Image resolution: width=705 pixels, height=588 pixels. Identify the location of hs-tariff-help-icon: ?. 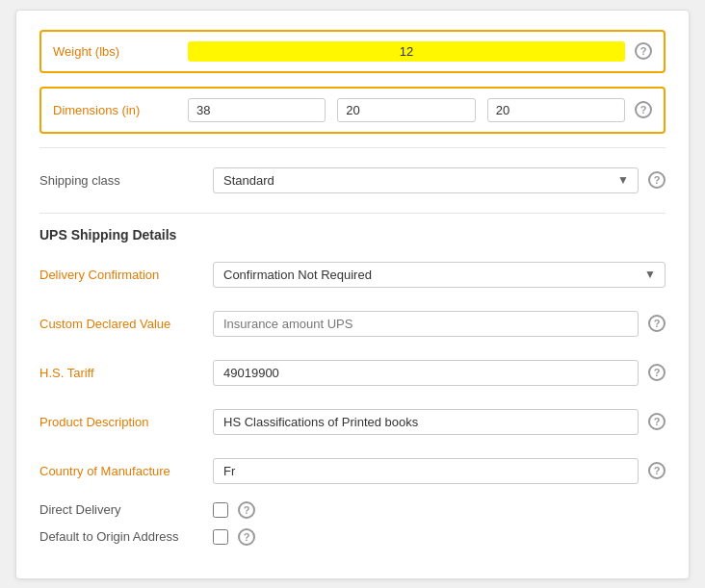
(657, 372).